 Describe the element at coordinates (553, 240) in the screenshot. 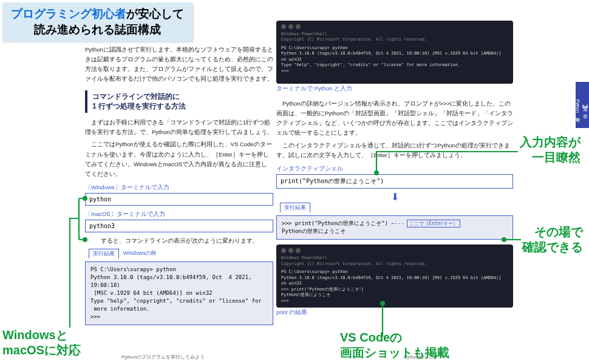

I see `annot-confirm-onspot: その場で 確認できる` at that location.